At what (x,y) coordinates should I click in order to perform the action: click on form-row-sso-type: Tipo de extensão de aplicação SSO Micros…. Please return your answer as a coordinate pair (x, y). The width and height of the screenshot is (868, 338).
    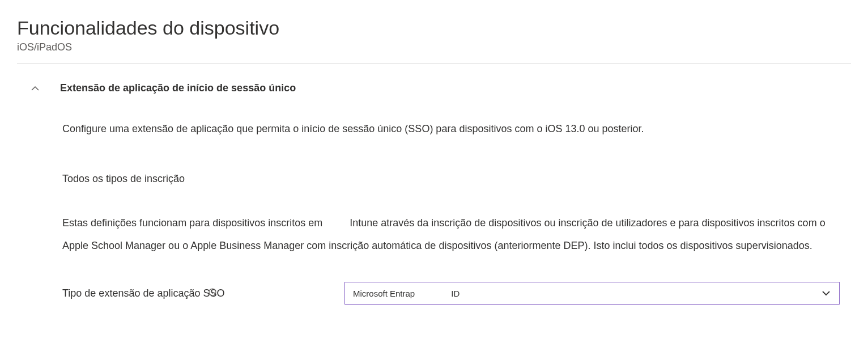
    Looking at the image, I should click on (451, 293).